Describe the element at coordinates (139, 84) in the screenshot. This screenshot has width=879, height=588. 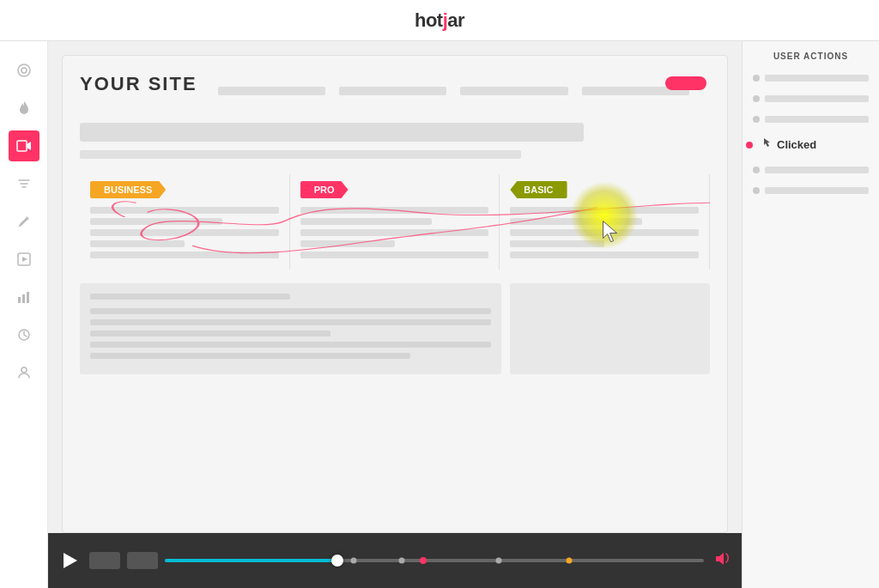
I see `site-title: YOUR SITE` at that location.